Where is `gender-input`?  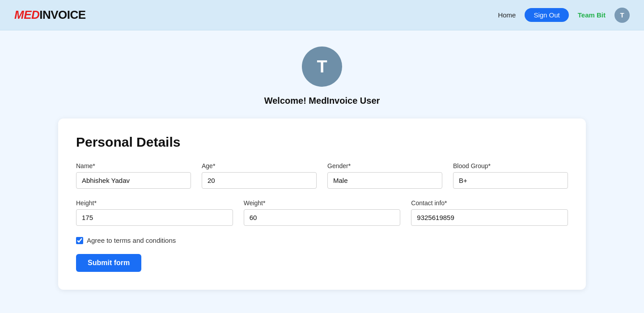 gender-input is located at coordinates (385, 181).